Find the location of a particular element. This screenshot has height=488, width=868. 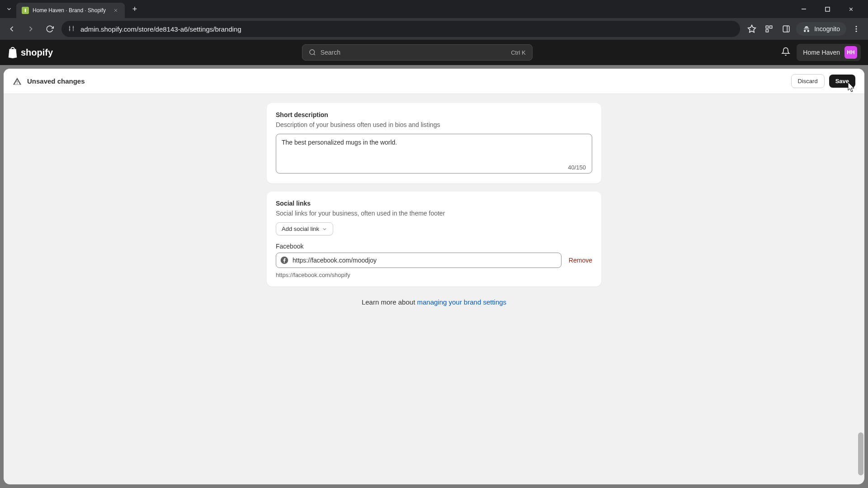

social-url-hint: https://facebook.com/shopify is located at coordinates (434, 275).